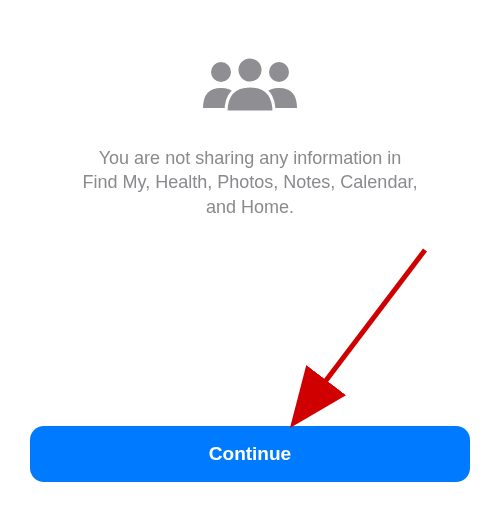 This screenshot has height=514, width=500. What do you see at coordinates (250, 454) in the screenshot?
I see `continue-button-label: Continue` at bounding box center [250, 454].